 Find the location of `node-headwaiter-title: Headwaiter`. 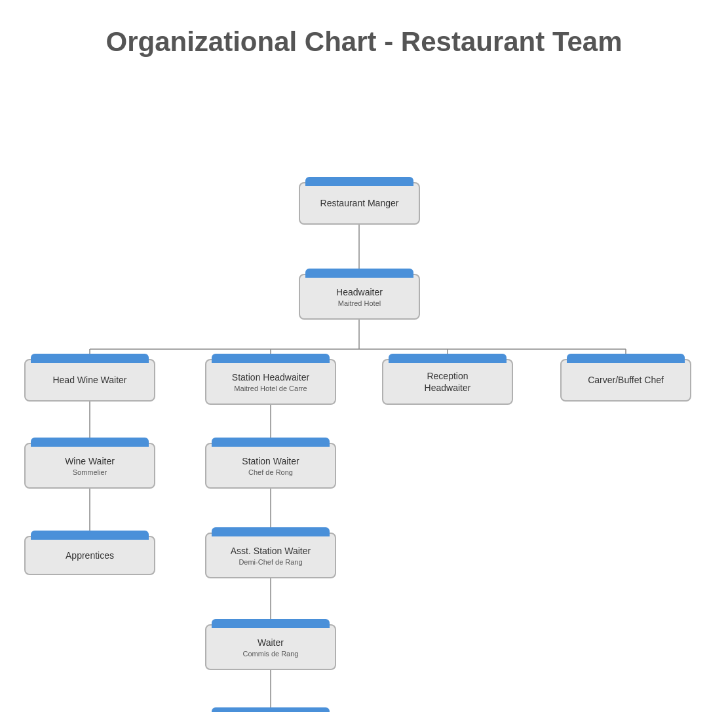

node-headwaiter-title: Headwaiter is located at coordinates (359, 292).